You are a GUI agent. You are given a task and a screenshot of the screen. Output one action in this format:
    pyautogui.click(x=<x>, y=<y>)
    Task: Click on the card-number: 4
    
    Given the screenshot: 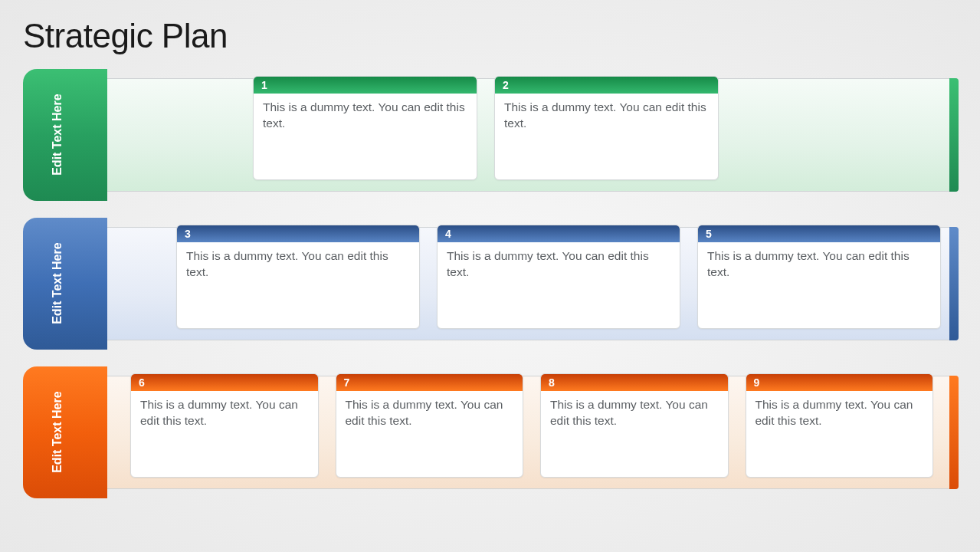 What is the action you would take?
    pyautogui.click(x=559, y=234)
    